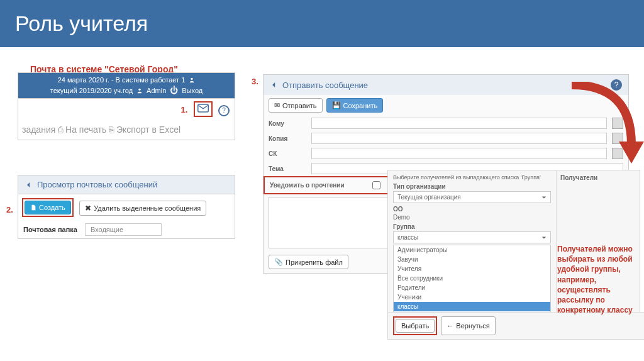  What do you see at coordinates (308, 262) in the screenshot?
I see `attach-button: 📎 Прикрепить файл` at bounding box center [308, 262].